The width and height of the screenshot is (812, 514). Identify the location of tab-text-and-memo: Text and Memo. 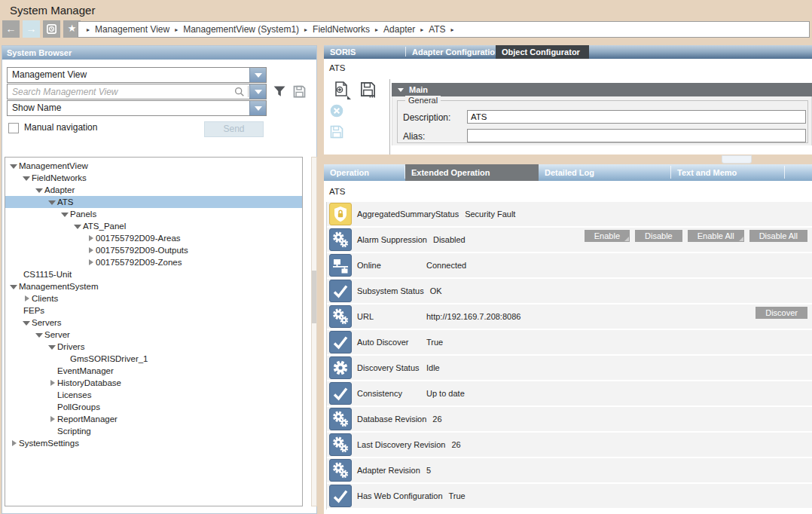
(728, 173).